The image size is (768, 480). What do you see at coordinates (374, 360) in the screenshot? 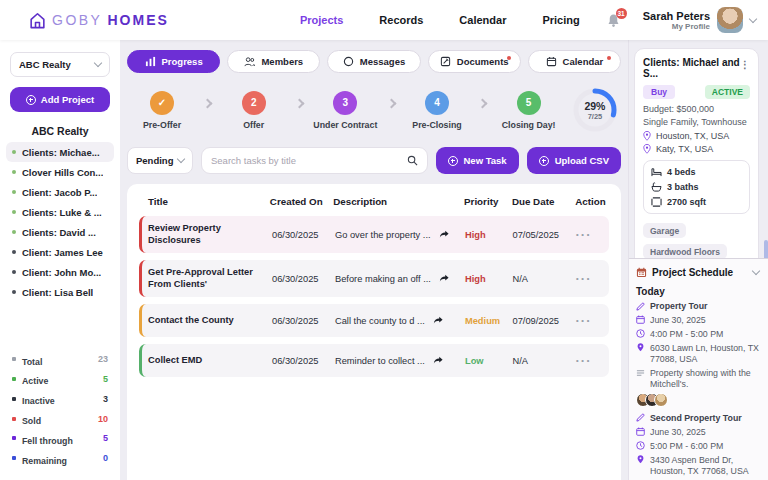
I see `table-row: Collect EMD 06/30/2025 Reminder to colle…` at bounding box center [374, 360].